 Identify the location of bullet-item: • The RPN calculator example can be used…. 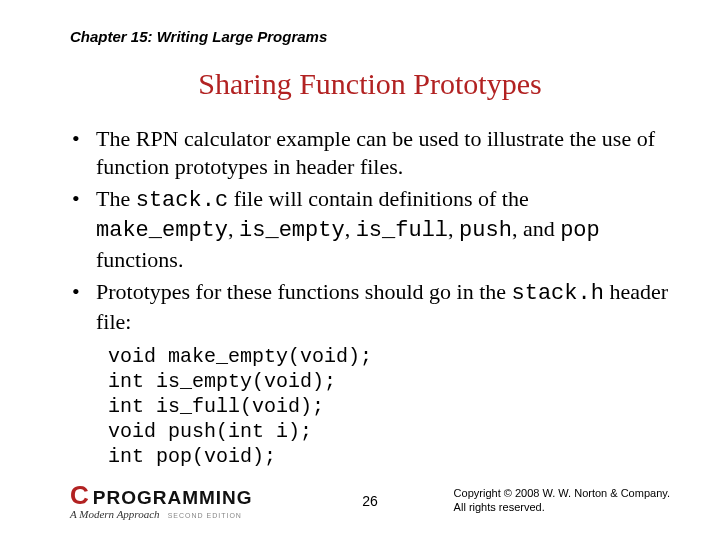
(370, 153).